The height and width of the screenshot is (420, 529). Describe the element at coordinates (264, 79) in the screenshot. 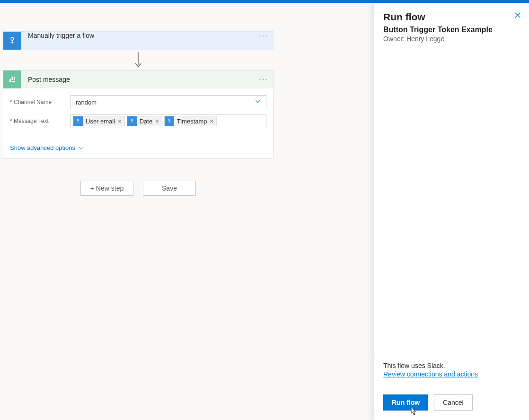

I see `action-menu-button: ···` at that location.